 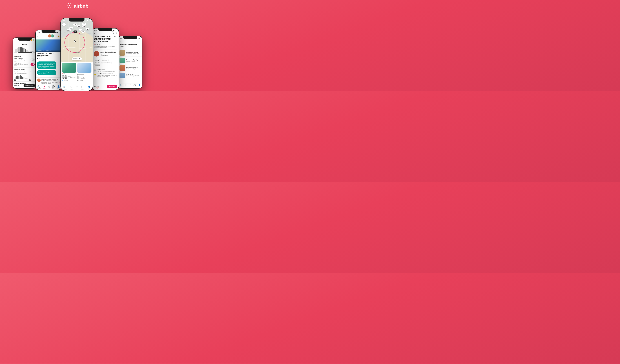 I want to click on location-left-dot, so click(x=15, y=80).